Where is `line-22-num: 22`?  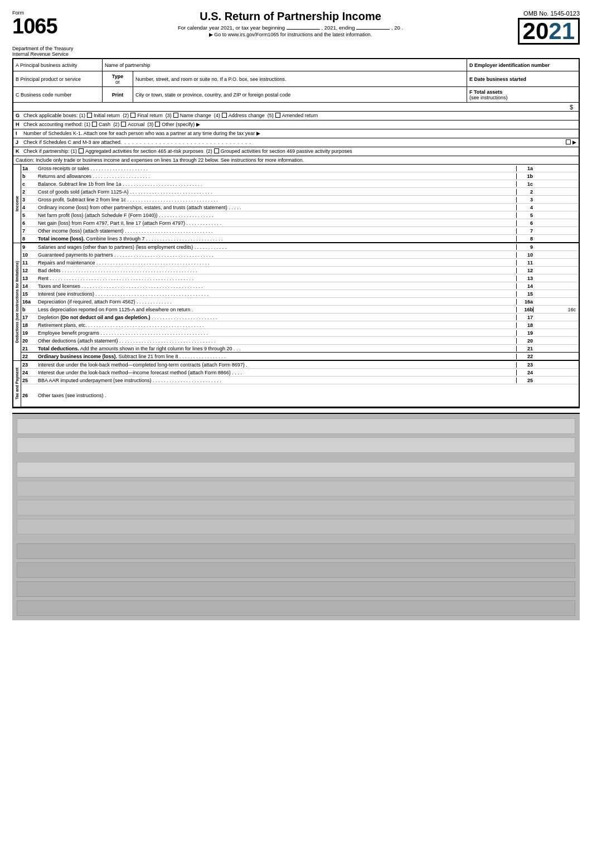
line-22-num: 22 is located at coordinates (30, 356).